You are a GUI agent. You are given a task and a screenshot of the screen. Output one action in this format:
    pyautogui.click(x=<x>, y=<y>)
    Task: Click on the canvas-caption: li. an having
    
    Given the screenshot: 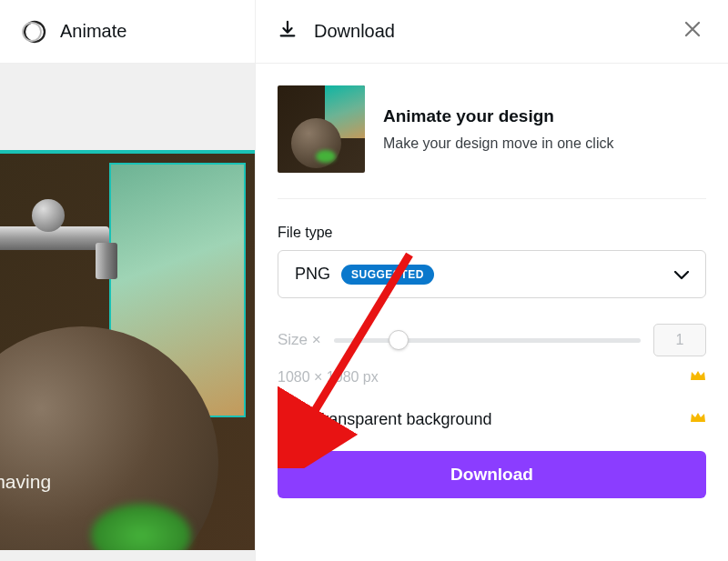 What is the action you would take?
    pyautogui.click(x=25, y=469)
    